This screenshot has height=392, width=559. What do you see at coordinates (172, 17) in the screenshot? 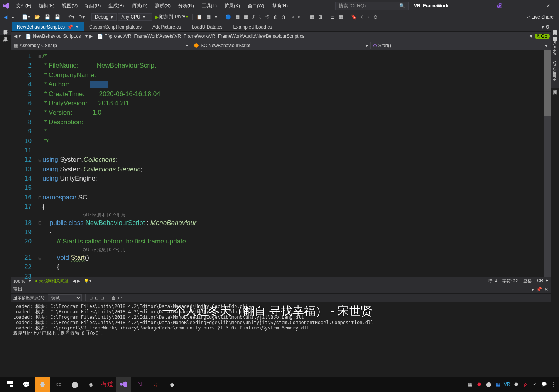
I see `attach-unity-button: ▶ 附加到 Unity ▾` at bounding box center [172, 17].